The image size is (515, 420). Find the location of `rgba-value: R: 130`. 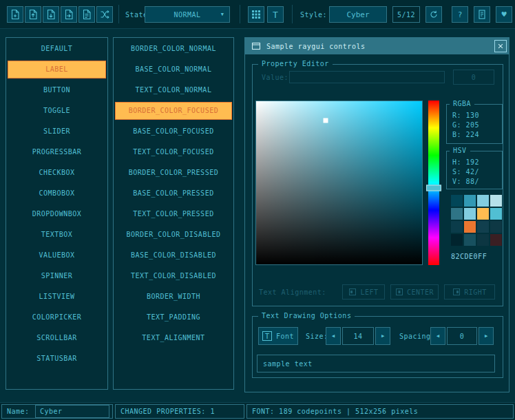

rgba-value: R: 130 is located at coordinates (476, 116).